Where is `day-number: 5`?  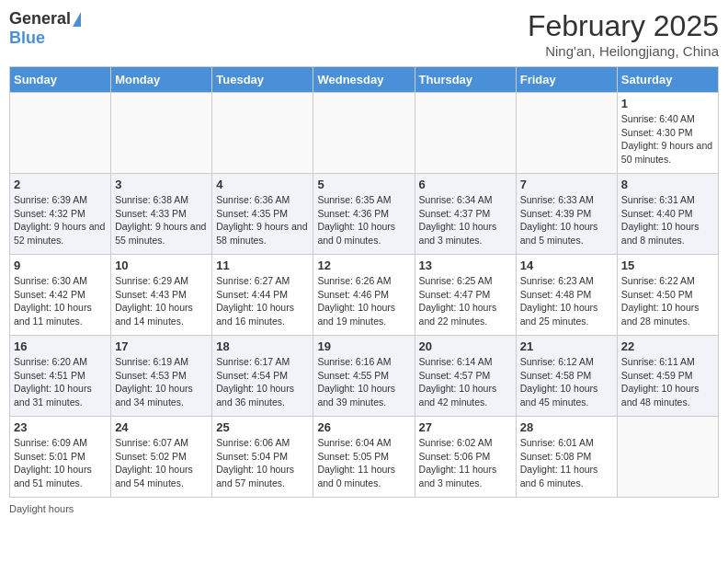 day-number: 5 is located at coordinates (364, 184).